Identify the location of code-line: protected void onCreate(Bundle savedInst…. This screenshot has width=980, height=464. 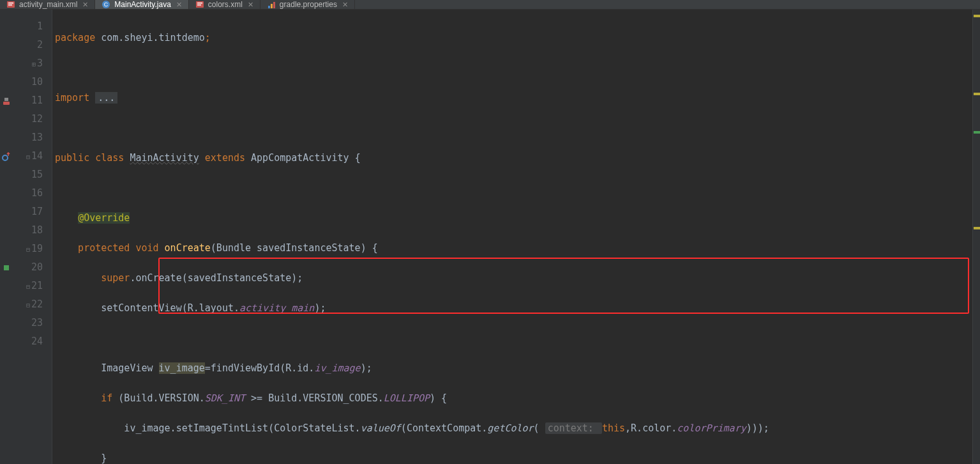
(513, 248).